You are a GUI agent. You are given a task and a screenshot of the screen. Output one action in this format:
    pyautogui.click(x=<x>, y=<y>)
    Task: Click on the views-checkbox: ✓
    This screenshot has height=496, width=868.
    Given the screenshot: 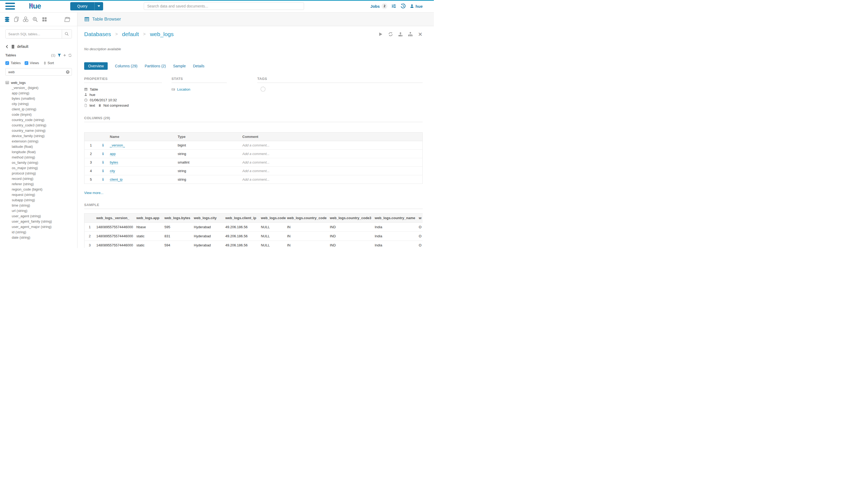 What is the action you would take?
    pyautogui.click(x=27, y=63)
    